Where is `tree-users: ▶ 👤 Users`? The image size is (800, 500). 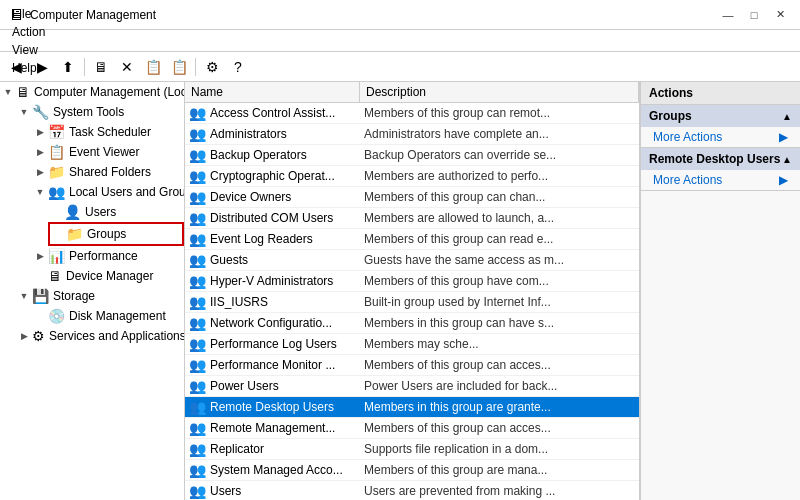 tree-users: ▶ 👤 Users is located at coordinates (116, 212).